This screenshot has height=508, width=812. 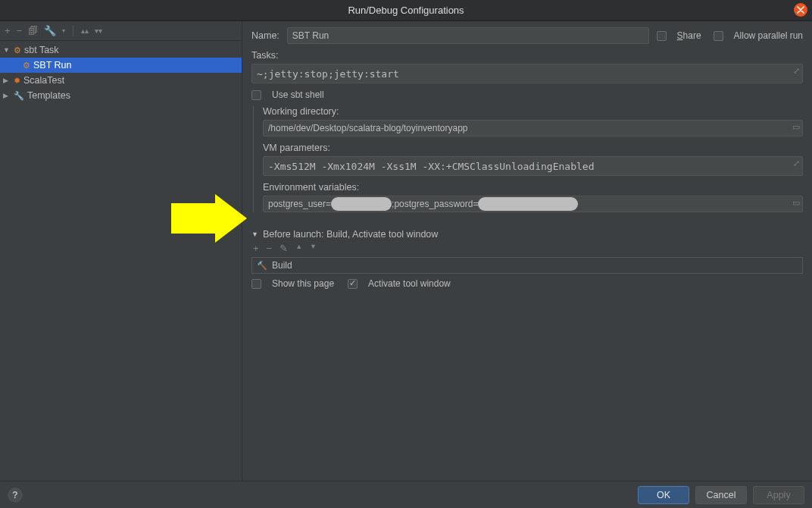 What do you see at coordinates (796, 127) in the screenshot?
I see `folder-icon: ▭` at bounding box center [796, 127].